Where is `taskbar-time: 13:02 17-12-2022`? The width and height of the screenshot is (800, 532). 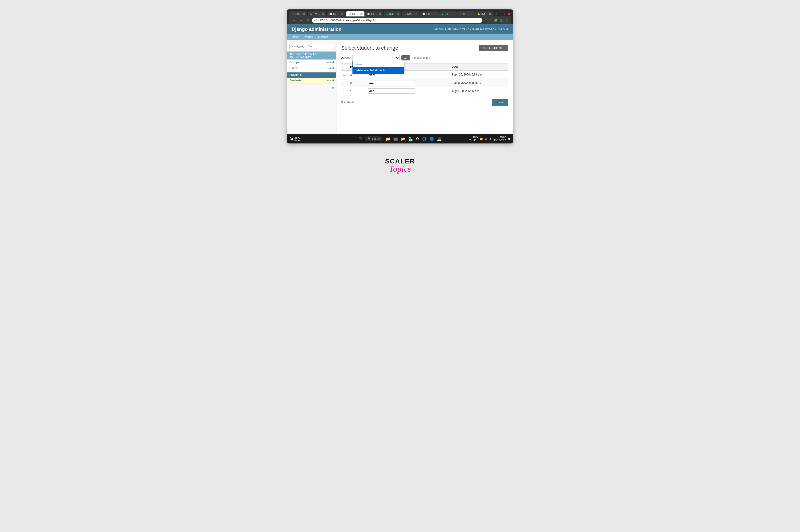 taskbar-time: 13:02 17-12-2022 is located at coordinates (500, 139).